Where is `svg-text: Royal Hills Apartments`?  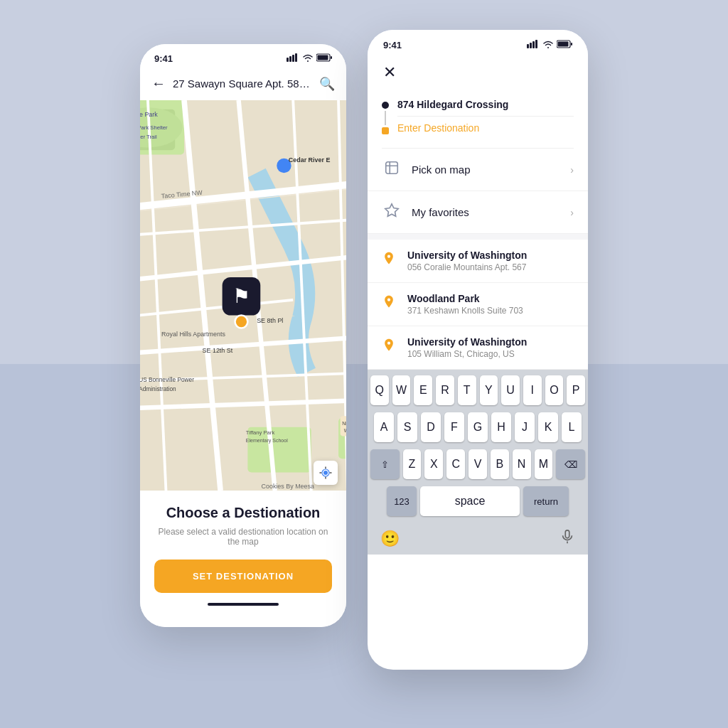 svg-text: Royal Hills Apartments is located at coordinates (193, 334).